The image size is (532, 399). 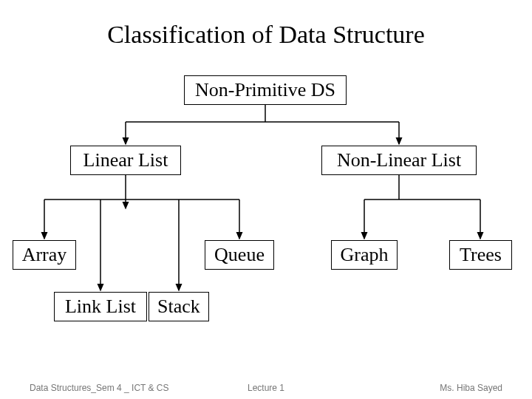 What do you see at coordinates (100, 307) in the screenshot?
I see `node-link-list: Link List` at bounding box center [100, 307].